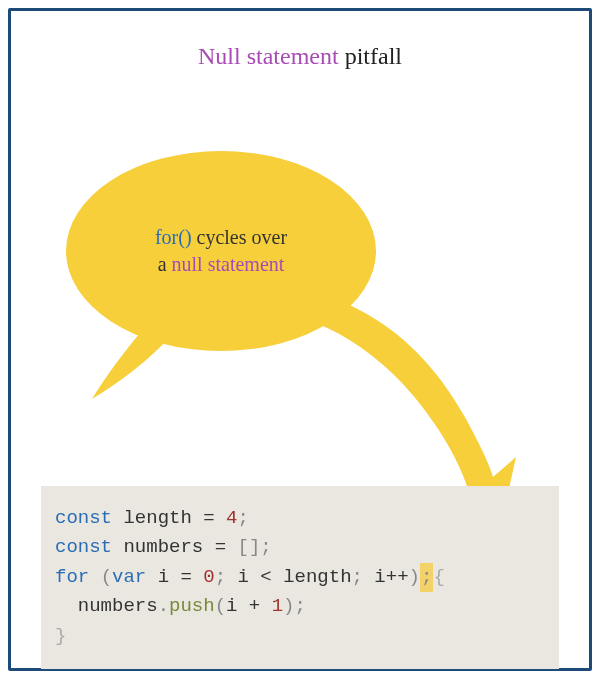  I want to click on code-line-1: const length = 4;, so click(300, 518).